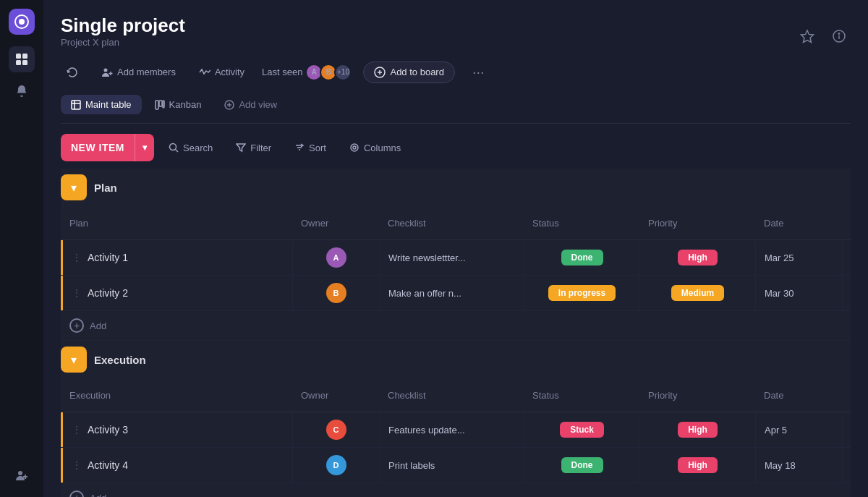  What do you see at coordinates (343, 72) in the screenshot?
I see `avatar-count: +10` at bounding box center [343, 72].